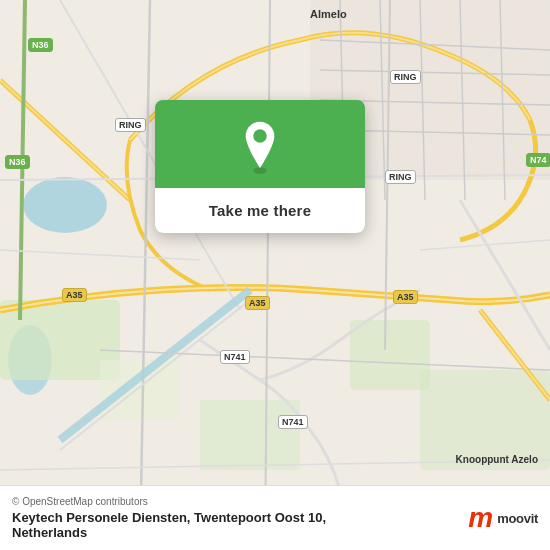 The width and height of the screenshot is (550, 550). Describe the element at coordinates (18, 162) in the screenshot. I see `road-label-n36-2: N36` at that location.